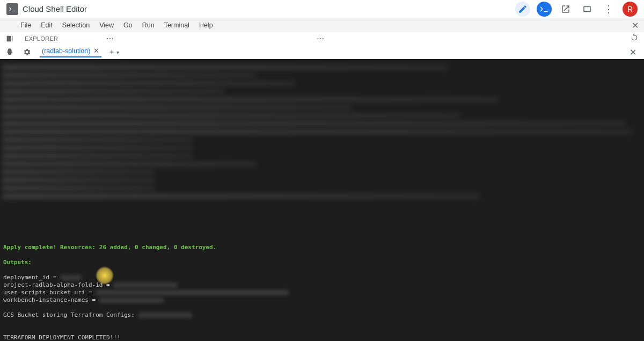  Describe the element at coordinates (71, 315) in the screenshot. I see `gcs-bucket-line: GCS Bucket storing Terrafrom Configs:` at that location.